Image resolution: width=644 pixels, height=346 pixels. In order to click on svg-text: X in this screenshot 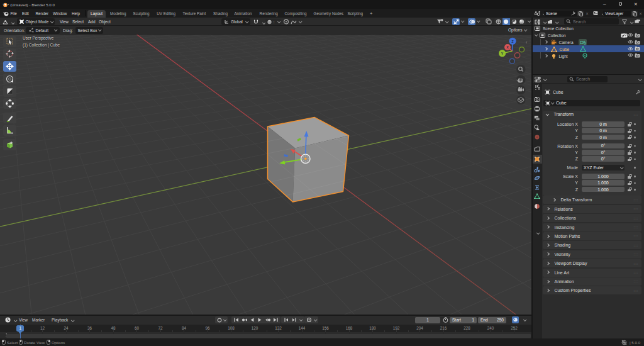, I will do `click(508, 47)`.